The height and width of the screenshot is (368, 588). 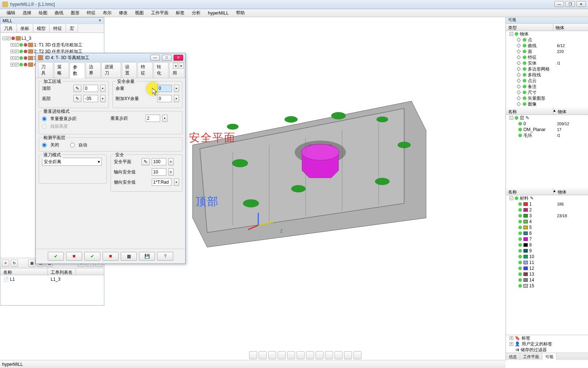 What do you see at coordinates (547, 268) in the screenshot?
I see `material-row: 12` at bounding box center [547, 268].